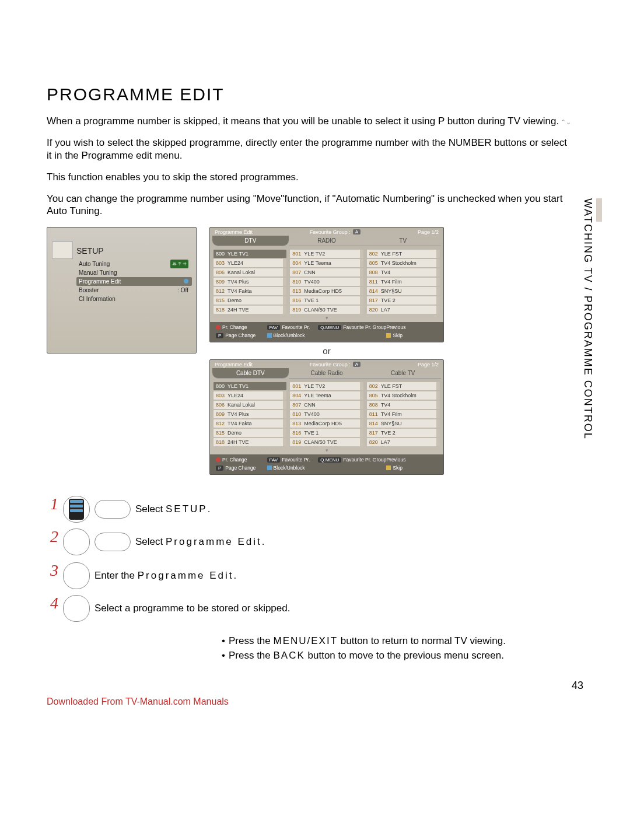 The width and height of the screenshot is (630, 840). What do you see at coordinates (90, 251) in the screenshot?
I see `setup-header: SETUP` at bounding box center [90, 251].